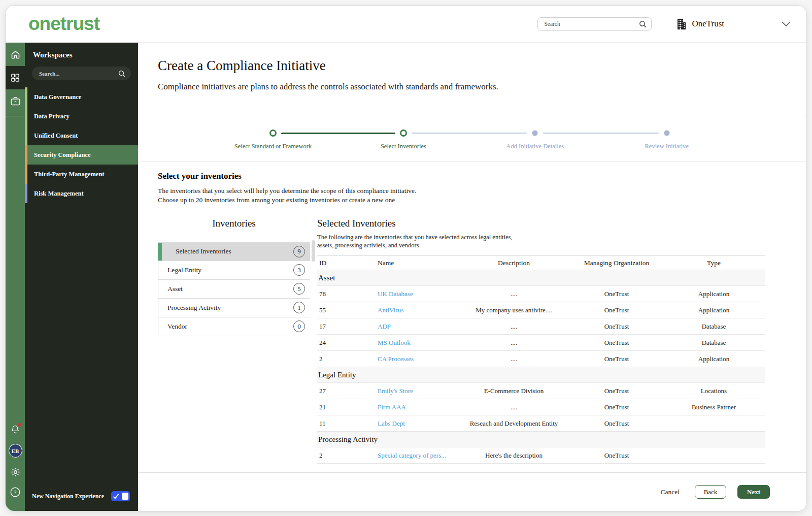  Describe the element at coordinates (19, 425) in the screenshot. I see `notification-dot` at that location.